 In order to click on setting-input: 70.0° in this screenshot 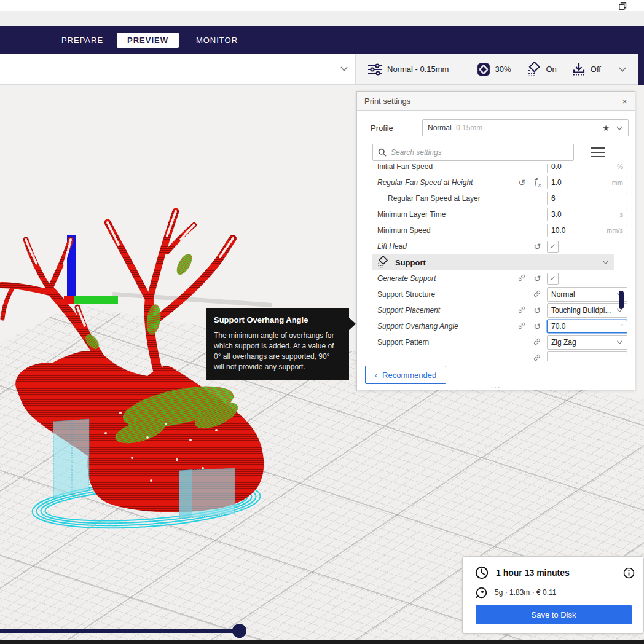, I will do `click(587, 326)`.